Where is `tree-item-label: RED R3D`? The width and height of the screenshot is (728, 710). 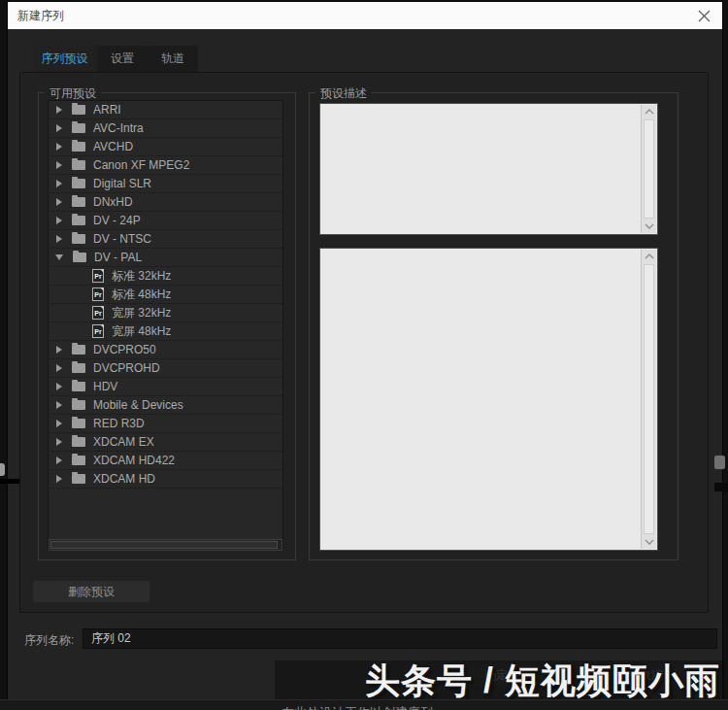 tree-item-label: RED R3D is located at coordinates (118, 423).